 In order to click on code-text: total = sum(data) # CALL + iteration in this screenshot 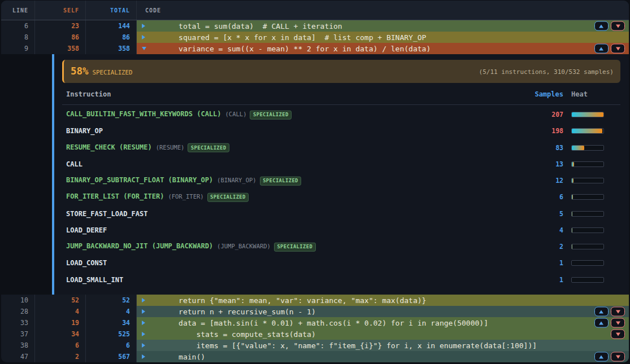, I will do `click(243, 26)`.